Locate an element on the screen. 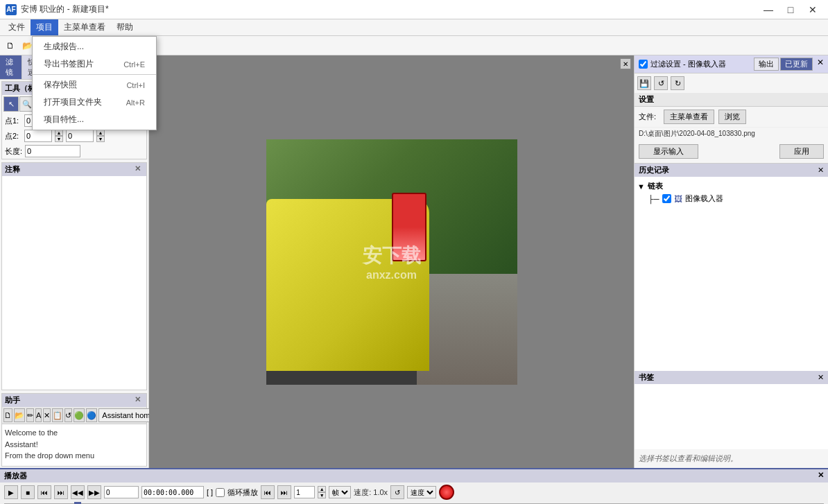  assistant-close: ✕ is located at coordinates (137, 401).